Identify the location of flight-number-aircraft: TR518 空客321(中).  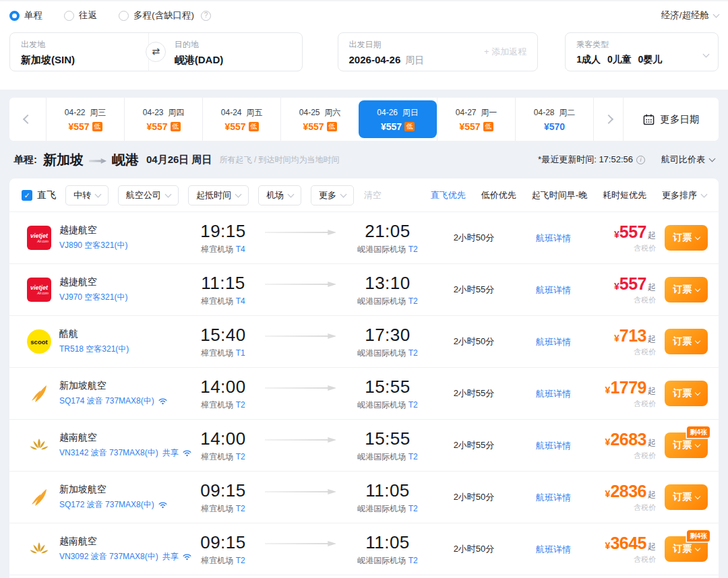
(94, 349).